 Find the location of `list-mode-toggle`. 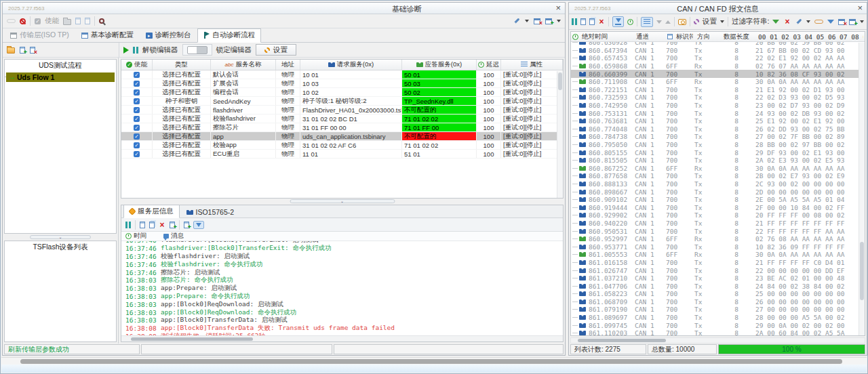

list-mode-toggle is located at coordinates (647, 22).